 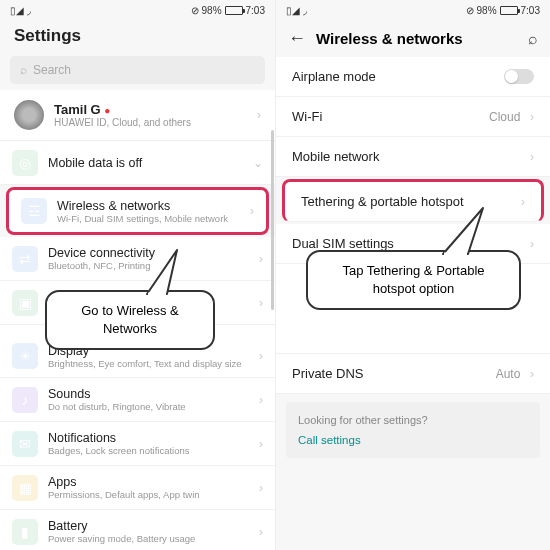 I want to click on row-value: Auto, so click(x=508, y=374).